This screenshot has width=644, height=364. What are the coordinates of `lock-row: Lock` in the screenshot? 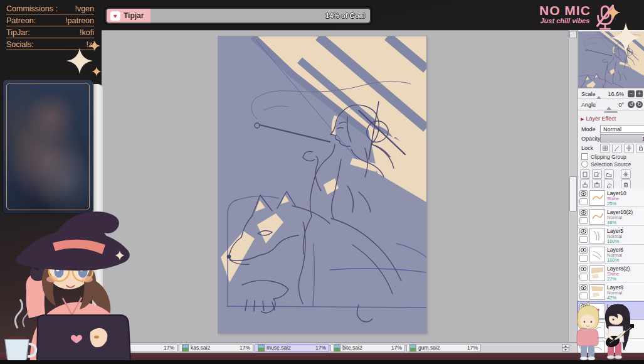 It's located at (611, 148).